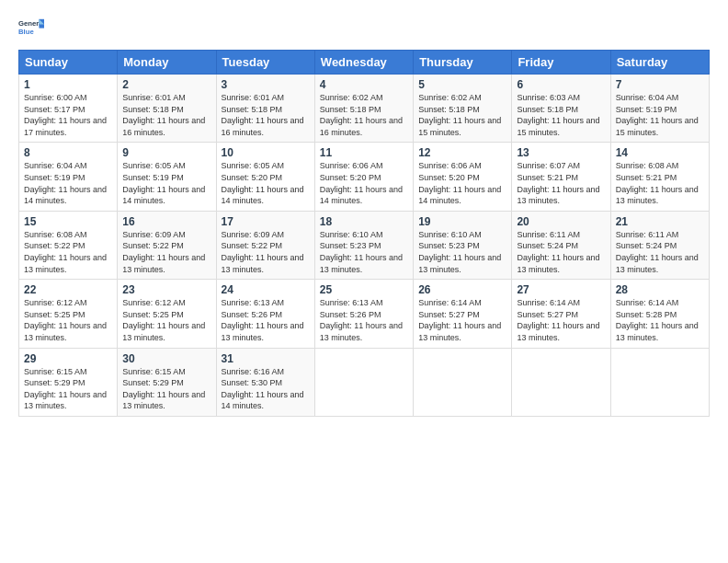 This screenshot has height=563, width=728. I want to click on calendar-cell: 17Sunrise: 6:09 AMSunset: 5:22 PMDayligh…, so click(265, 245).